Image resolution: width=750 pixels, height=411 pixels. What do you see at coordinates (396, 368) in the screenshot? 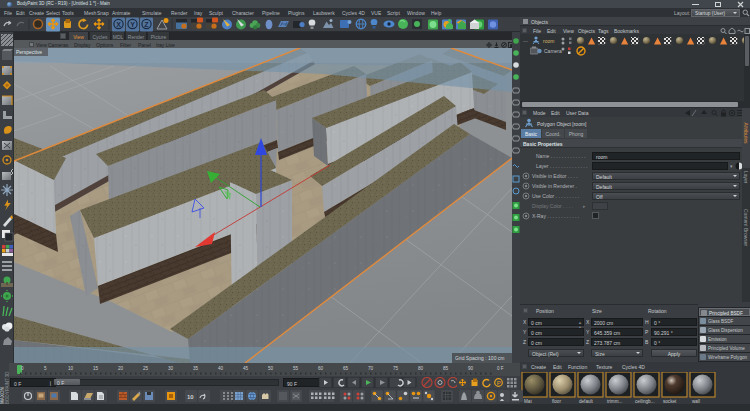
I see `svg-text: 75` at bounding box center [396, 368].